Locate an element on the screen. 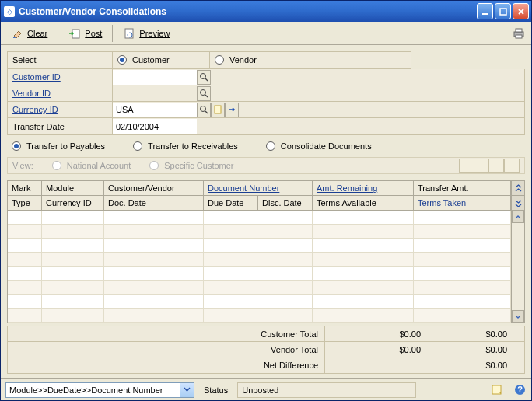 Image resolution: width=532 pixels, height=401 pixels. statusbar: Module>>DueDate>>Document Number Status … is located at coordinates (266, 389).